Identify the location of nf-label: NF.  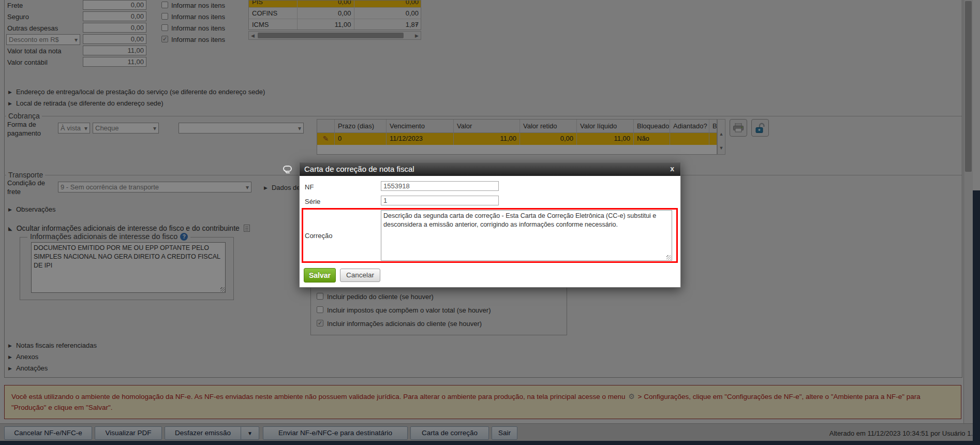
(309, 187).